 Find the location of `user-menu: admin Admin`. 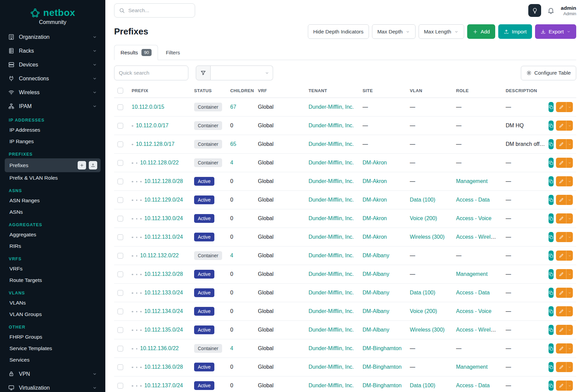

user-menu: admin Admin is located at coordinates (568, 11).